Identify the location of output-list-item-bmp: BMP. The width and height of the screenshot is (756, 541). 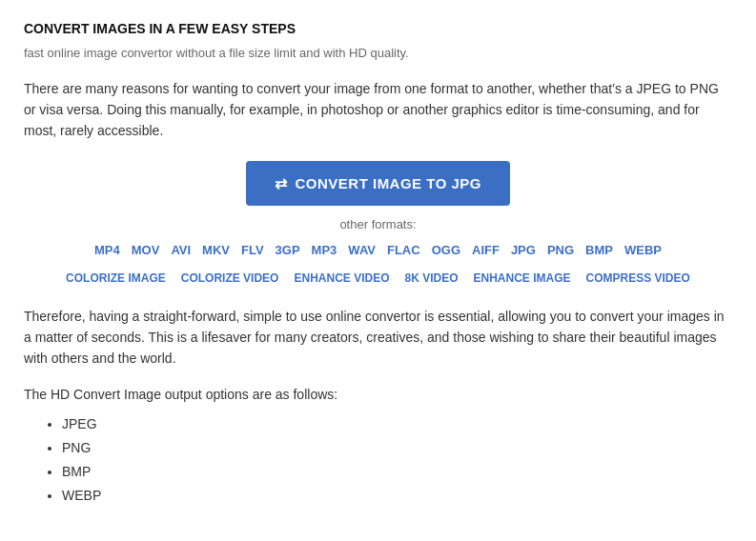
(397, 472).